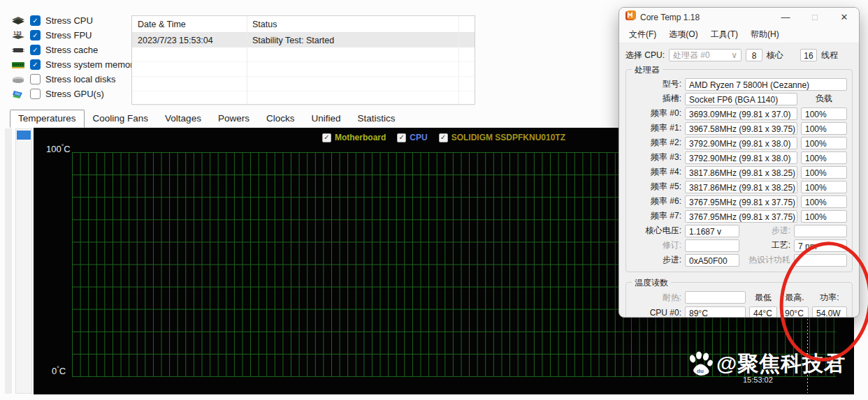  Describe the element at coordinates (233, 119) in the screenshot. I see `tab-powers: Powers` at that location.